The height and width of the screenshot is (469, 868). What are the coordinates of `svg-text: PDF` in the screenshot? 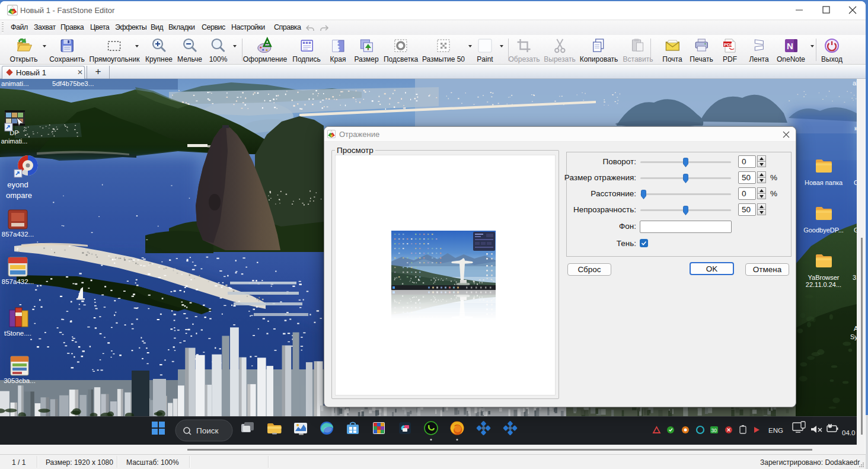 It's located at (729, 45).